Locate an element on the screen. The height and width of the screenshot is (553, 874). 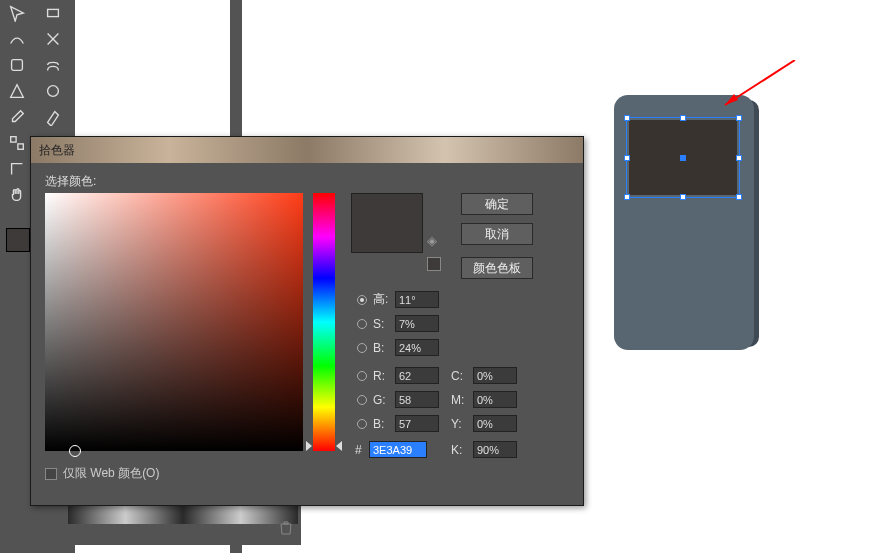
row-bri: B: is located at coordinates (398, 348).